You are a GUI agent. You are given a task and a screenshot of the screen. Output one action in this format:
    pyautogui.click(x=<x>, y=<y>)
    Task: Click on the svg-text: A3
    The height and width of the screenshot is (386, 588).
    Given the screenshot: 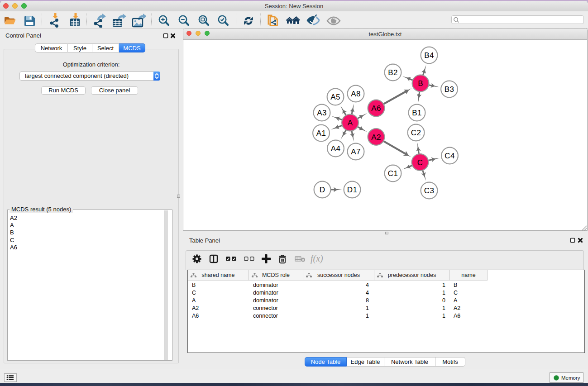 What is the action you would take?
    pyautogui.click(x=322, y=113)
    